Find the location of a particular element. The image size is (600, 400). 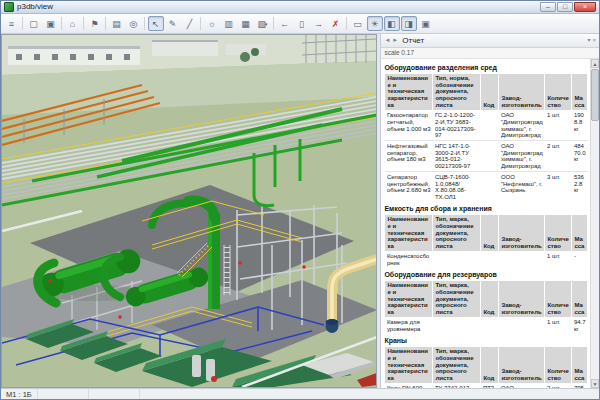

print-button: ▤ is located at coordinates (117, 24).